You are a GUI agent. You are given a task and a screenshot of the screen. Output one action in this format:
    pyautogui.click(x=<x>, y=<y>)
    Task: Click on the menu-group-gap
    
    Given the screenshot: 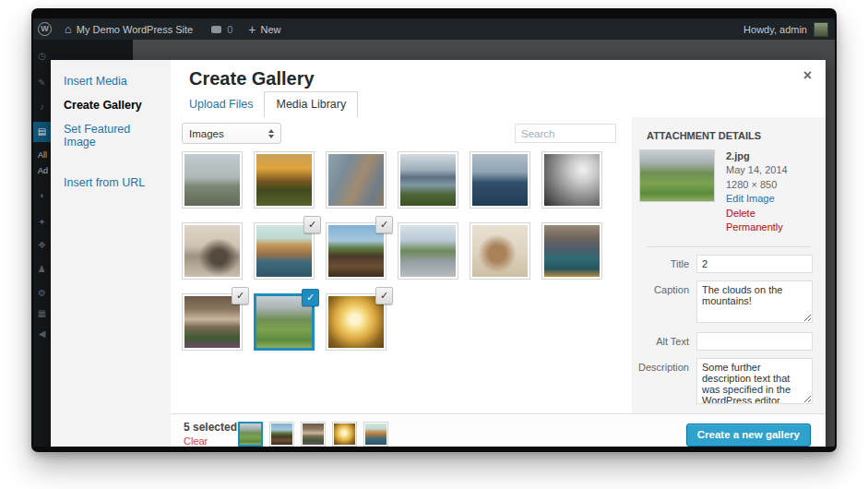 What is the action you would take?
    pyautogui.click(x=111, y=162)
    